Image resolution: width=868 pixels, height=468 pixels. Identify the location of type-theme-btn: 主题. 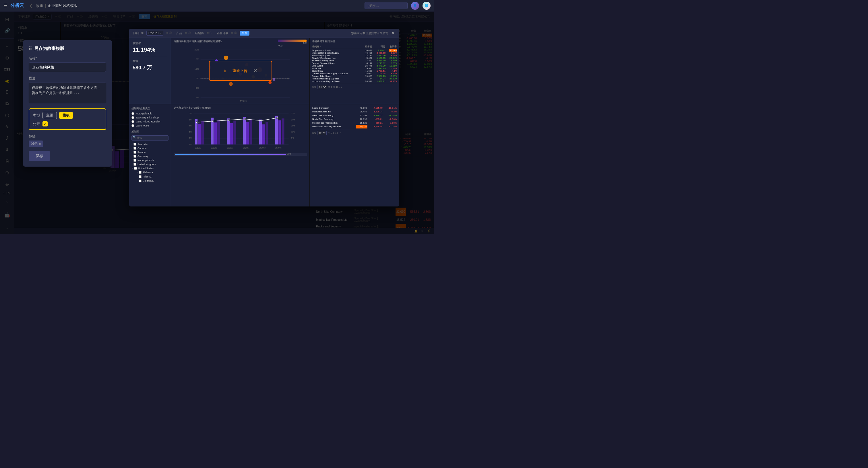
(50, 115).